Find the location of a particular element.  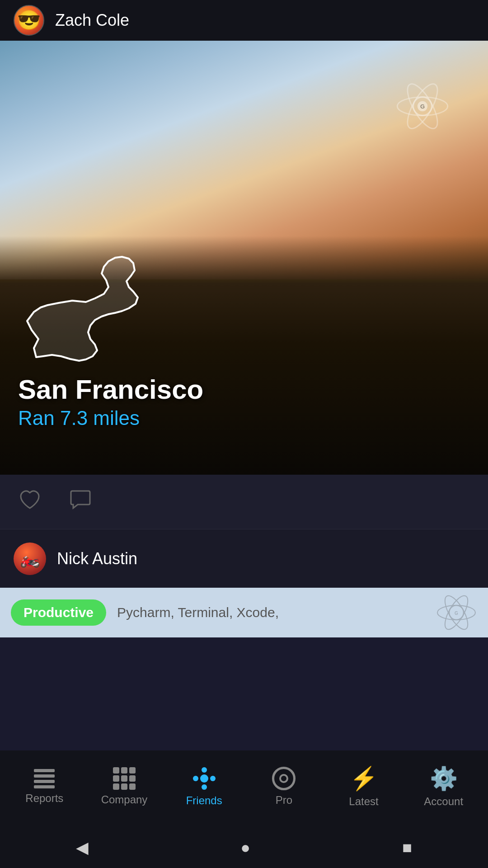

nav-item-account: ⚙️ Account is located at coordinates (444, 787).